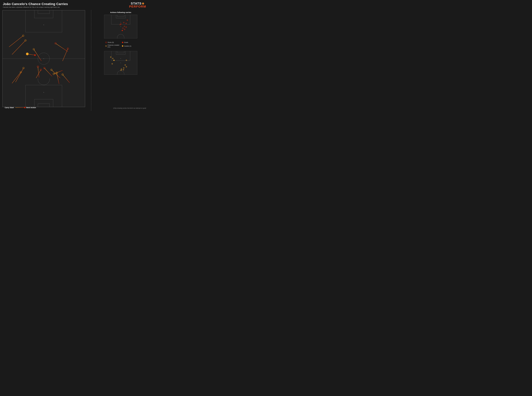  I want to click on center-dot, so click(44, 59).